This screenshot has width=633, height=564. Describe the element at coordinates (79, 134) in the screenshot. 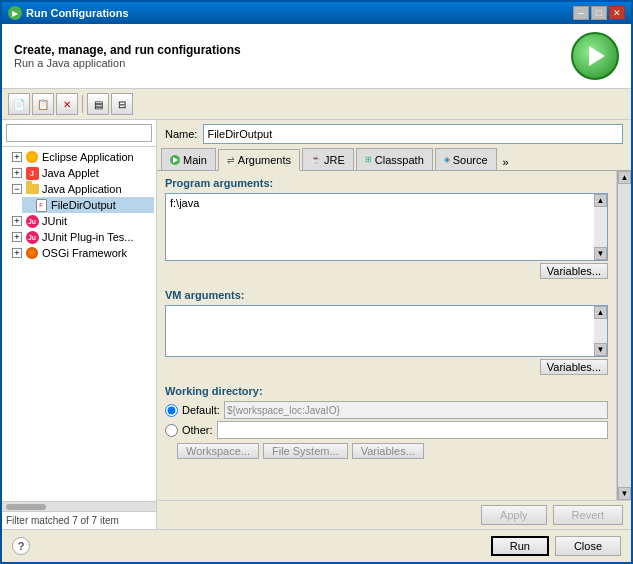

I see `search-box` at that location.